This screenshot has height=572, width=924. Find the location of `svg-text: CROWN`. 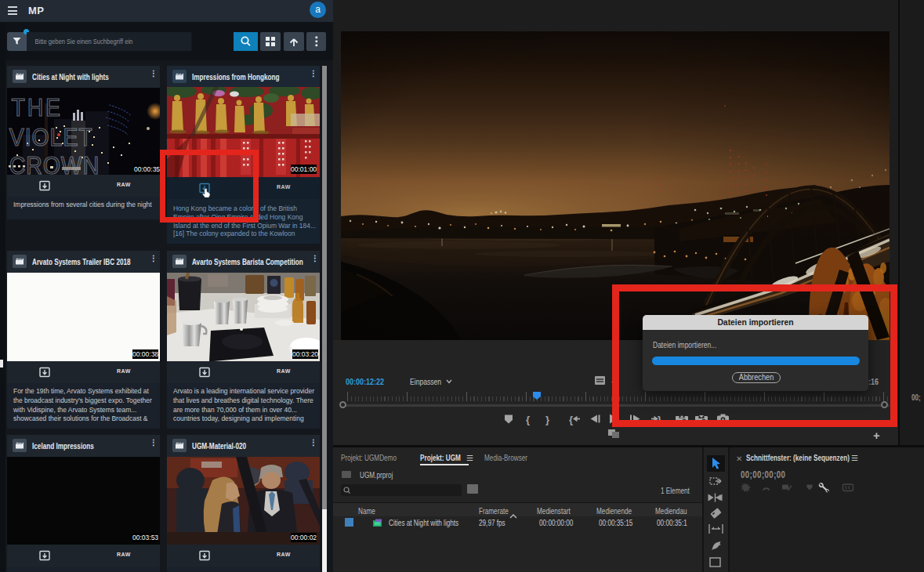

svg-text: CROWN is located at coordinates (55, 163).